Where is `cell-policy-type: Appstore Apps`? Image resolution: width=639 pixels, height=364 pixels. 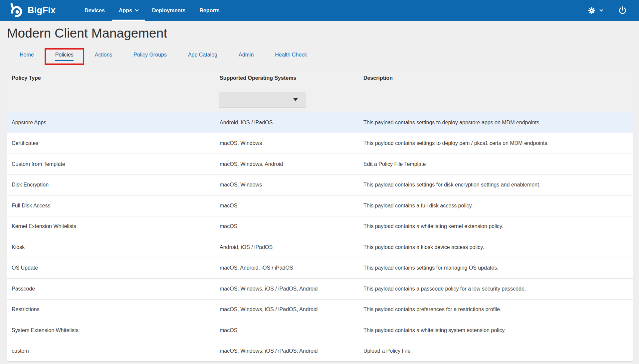
cell-policy-type: Appstore Apps is located at coordinates (111, 123).